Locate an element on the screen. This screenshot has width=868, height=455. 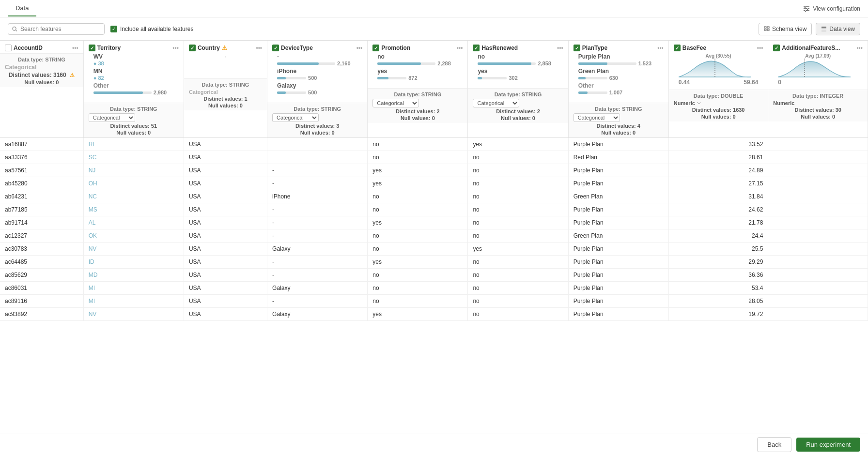
toolbar-right: Schema view Data view is located at coordinates (809, 29).